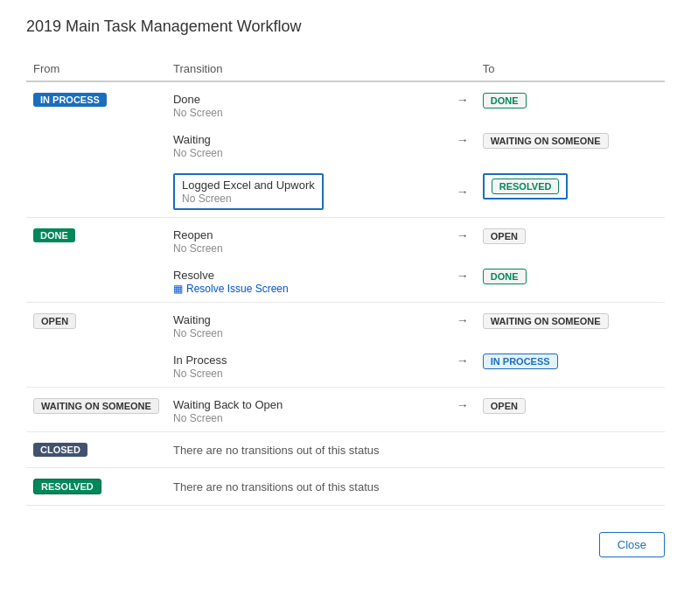 The image size is (691, 616). I want to click on table-row: DONE Reopen No Screen → OPEN, so click(346, 240).